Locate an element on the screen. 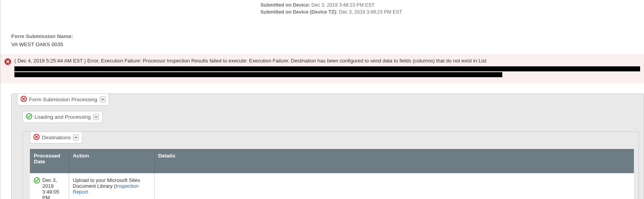 The image size is (644, 199). col-processed-date: Processed Date is located at coordinates (49, 161).